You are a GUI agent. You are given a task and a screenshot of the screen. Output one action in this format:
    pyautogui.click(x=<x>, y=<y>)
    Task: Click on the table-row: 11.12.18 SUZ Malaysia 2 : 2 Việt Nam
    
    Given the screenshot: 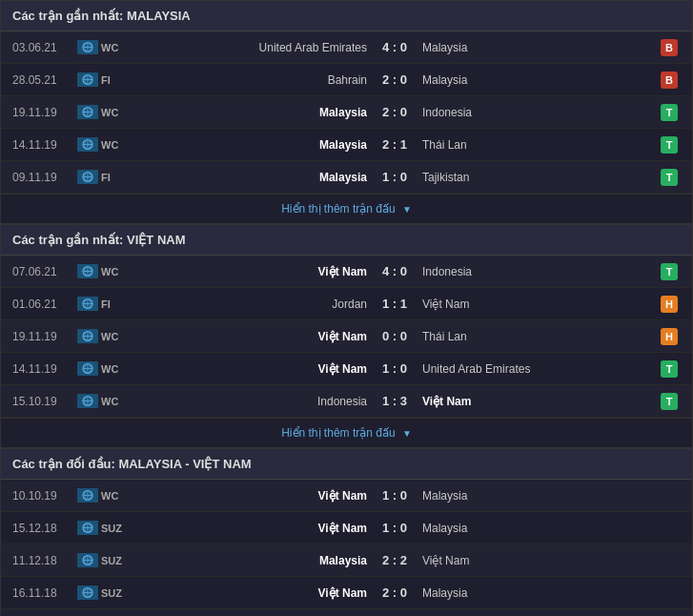 What is the action you would take?
    pyautogui.click(x=347, y=561)
    